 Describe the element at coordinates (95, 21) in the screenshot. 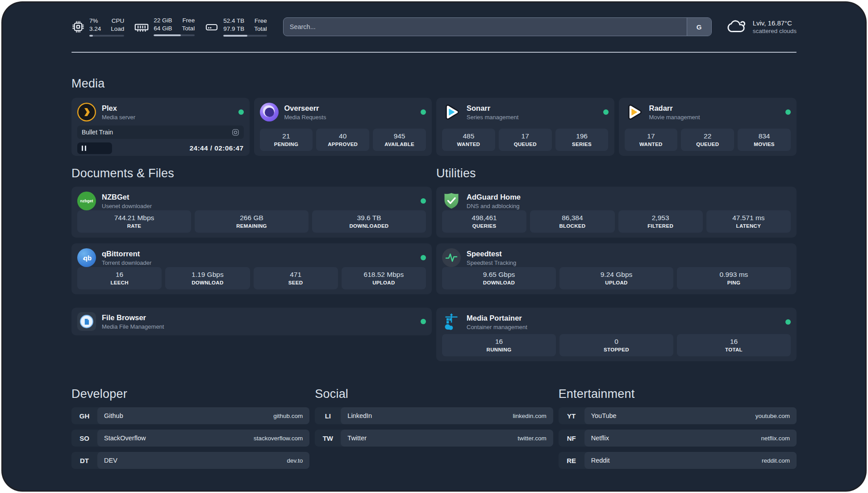

I see `cpu-percent: 7%` at that location.